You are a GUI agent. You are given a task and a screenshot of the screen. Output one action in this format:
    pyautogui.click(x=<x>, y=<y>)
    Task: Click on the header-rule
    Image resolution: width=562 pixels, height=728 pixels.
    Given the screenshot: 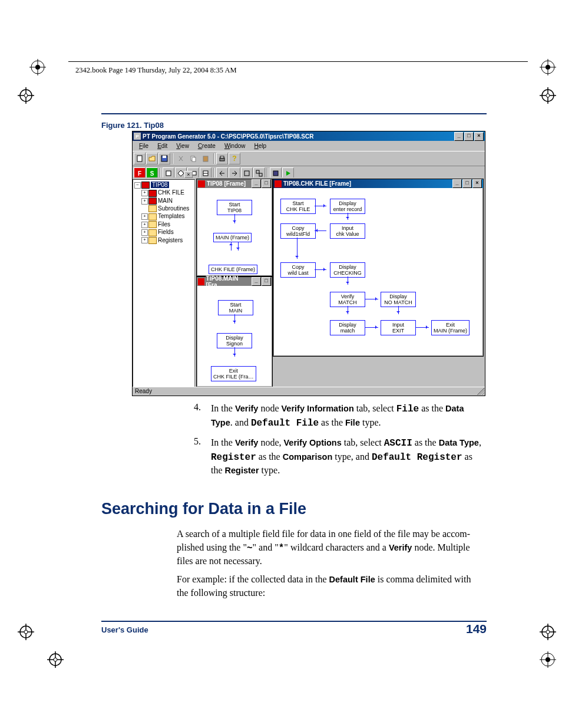 What is the action you would take?
    pyautogui.click(x=298, y=61)
    